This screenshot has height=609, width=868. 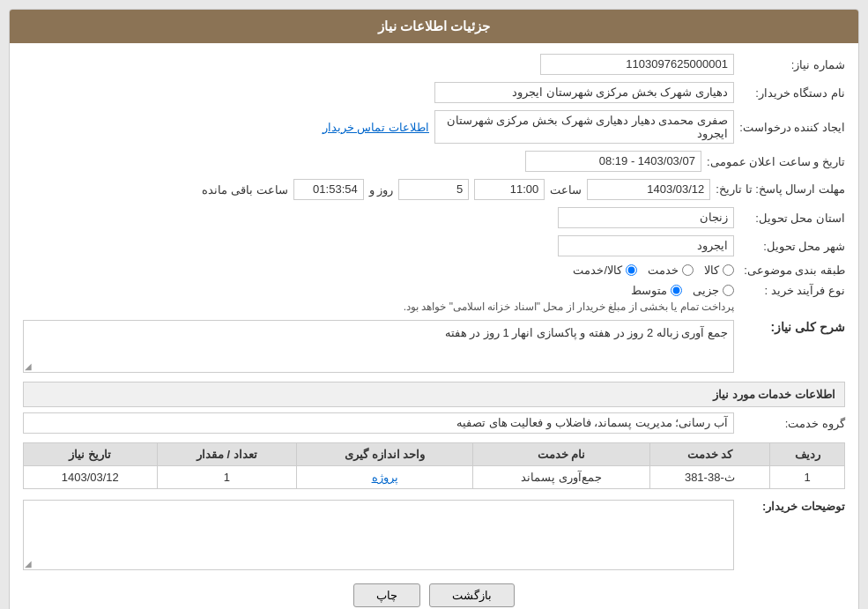 What do you see at coordinates (28, 564) in the screenshot?
I see `resize-handle-2: ◢` at bounding box center [28, 564].